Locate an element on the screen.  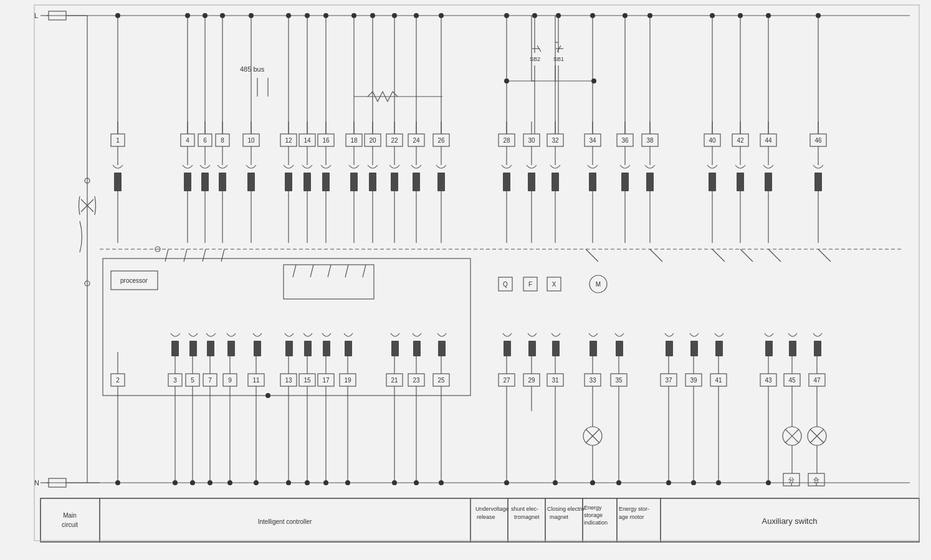
terminal-17-bottom: 17 is located at coordinates (326, 380).